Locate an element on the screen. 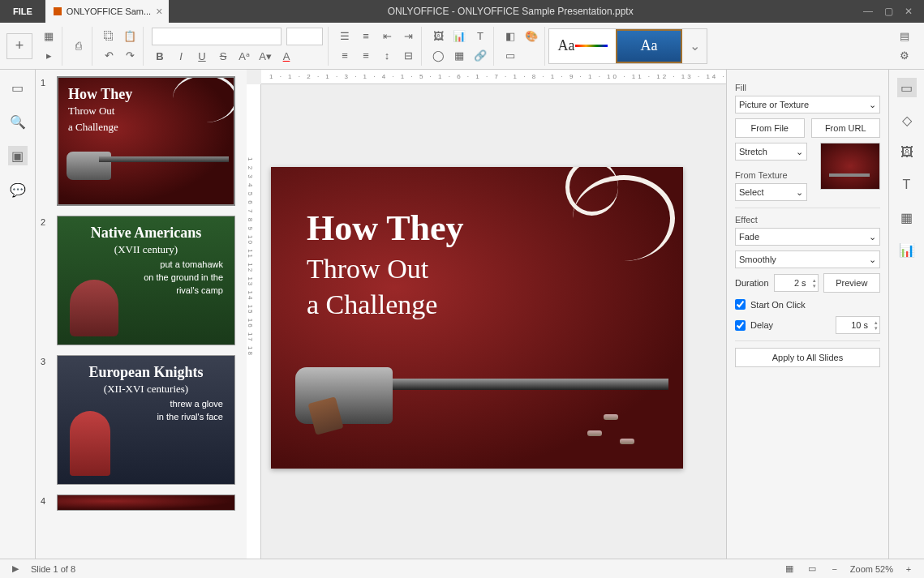 The height and width of the screenshot is (578, 924). outdent-icon: ⇤ is located at coordinates (387, 36).